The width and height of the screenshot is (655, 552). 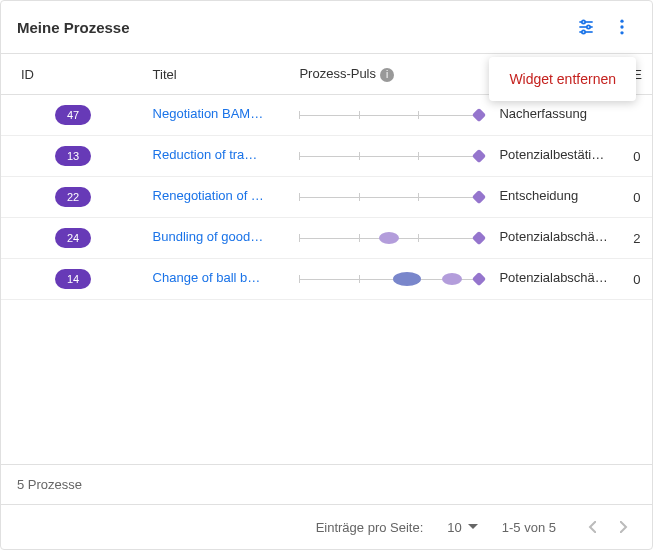 What do you see at coordinates (73, 197) in the screenshot?
I see `id-badge: 22` at bounding box center [73, 197].